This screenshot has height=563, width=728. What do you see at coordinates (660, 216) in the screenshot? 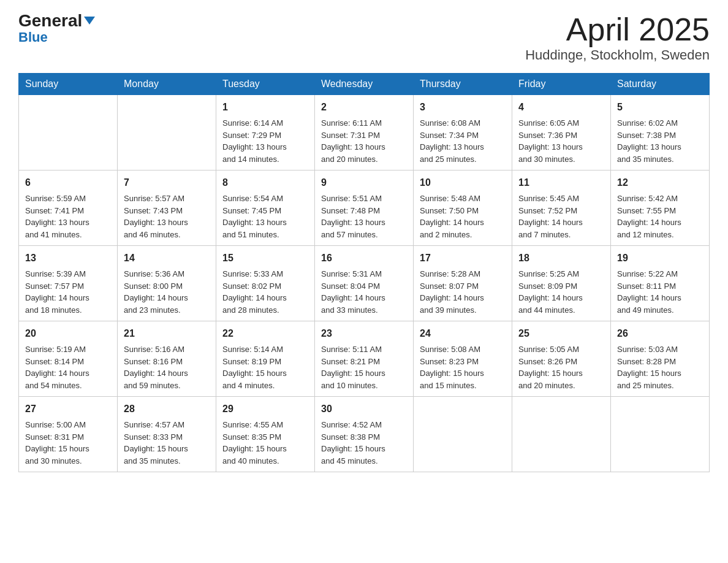
I see `day-info: Sunrise: 5:42 AMSunset: 7:55 PMDaylight:…` at bounding box center [660, 216].